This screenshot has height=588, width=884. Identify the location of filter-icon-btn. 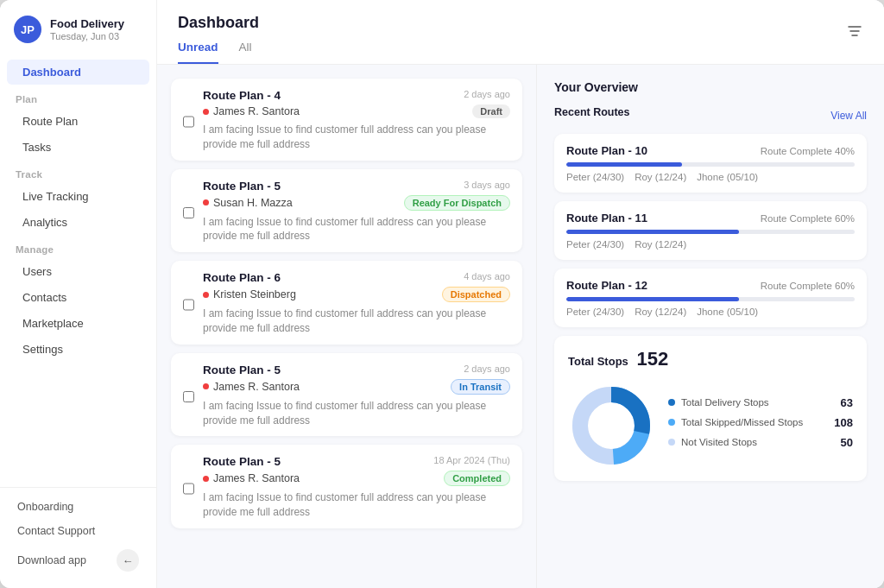
(855, 33).